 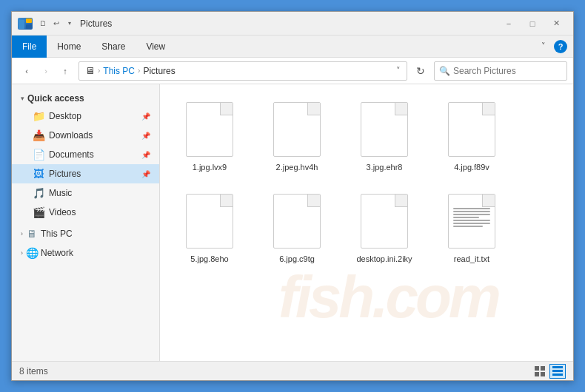 What do you see at coordinates (298, 167) in the screenshot?
I see `file-label-2: 2.jpeg.hv4h` at bounding box center [298, 167].